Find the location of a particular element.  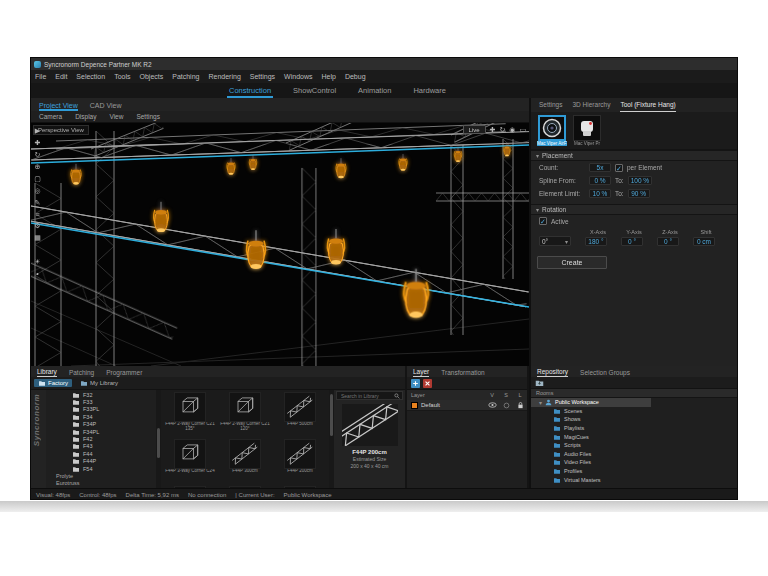

x-axis-field: 180 ° is located at coordinates (596, 242).